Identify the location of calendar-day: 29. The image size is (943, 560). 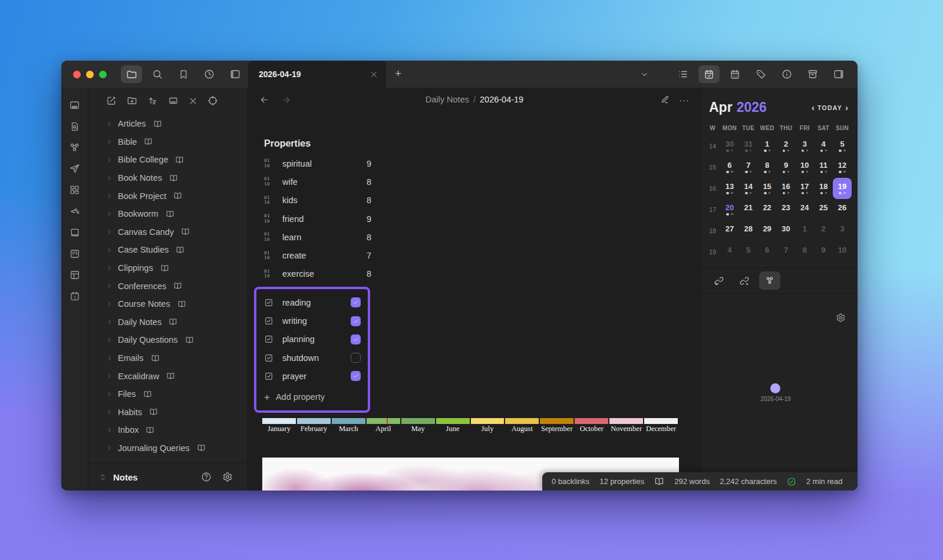
(767, 231).